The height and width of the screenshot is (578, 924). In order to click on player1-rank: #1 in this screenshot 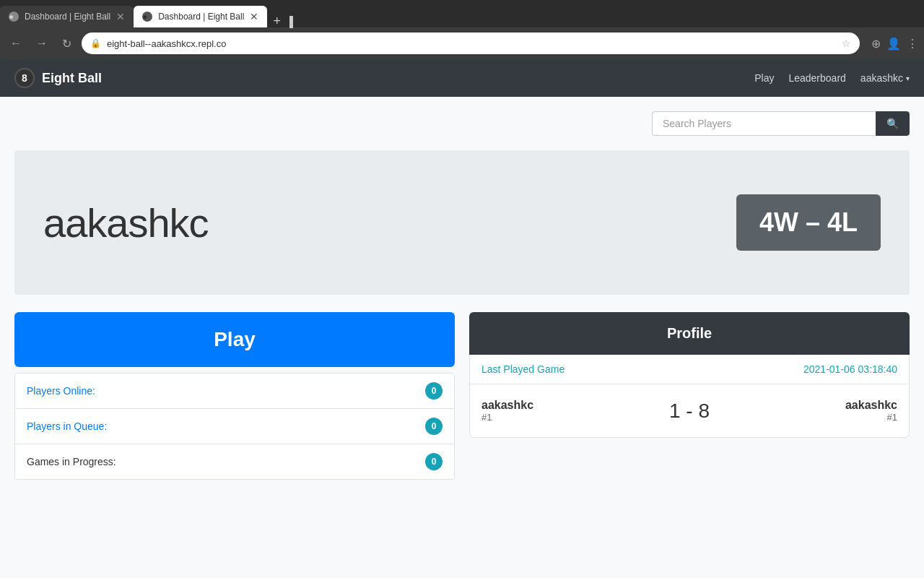, I will do `click(507, 418)`.